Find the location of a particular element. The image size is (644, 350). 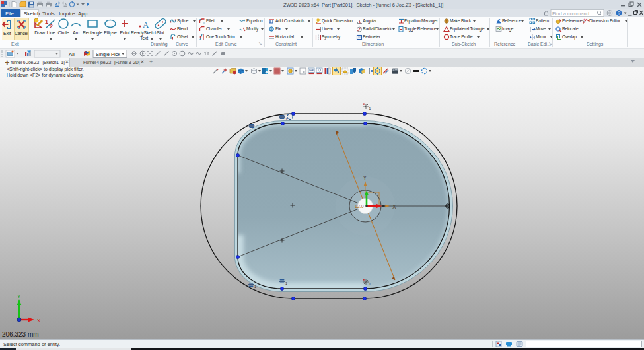

svg-text:<Shift-right-click> to display: <Shift-right-click> to display pick filt… is located at coordinates (45, 69).